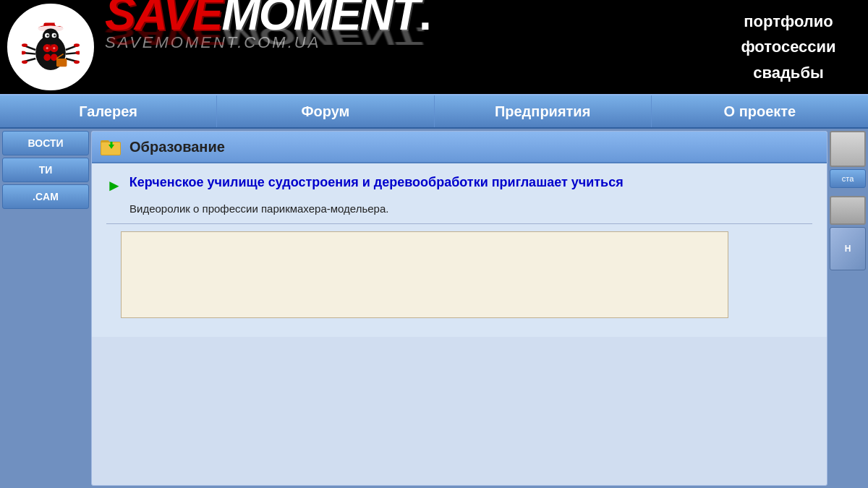 This screenshot has width=868, height=488. What do you see at coordinates (405, 47) in the screenshot?
I see `site-title-area: SAVEMOMENT. SAVEMOMENT.COM.UA SAVEMOMENT…` at bounding box center [405, 47].